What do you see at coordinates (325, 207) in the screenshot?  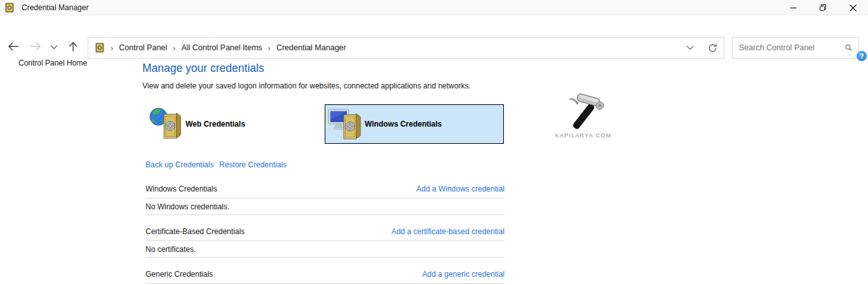 I see `empty-state-text: No Windows credentials.` at bounding box center [325, 207].